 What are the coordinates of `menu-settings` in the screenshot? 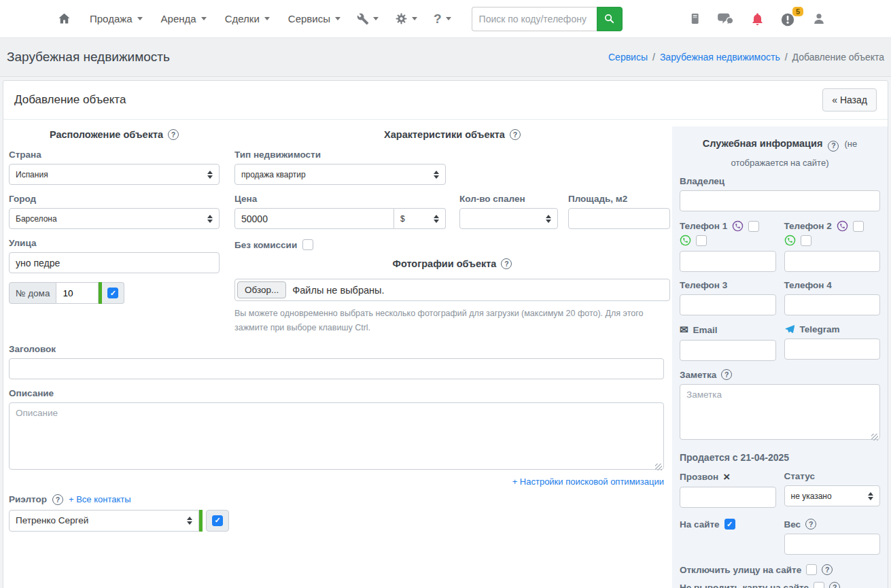 It's located at (406, 19).